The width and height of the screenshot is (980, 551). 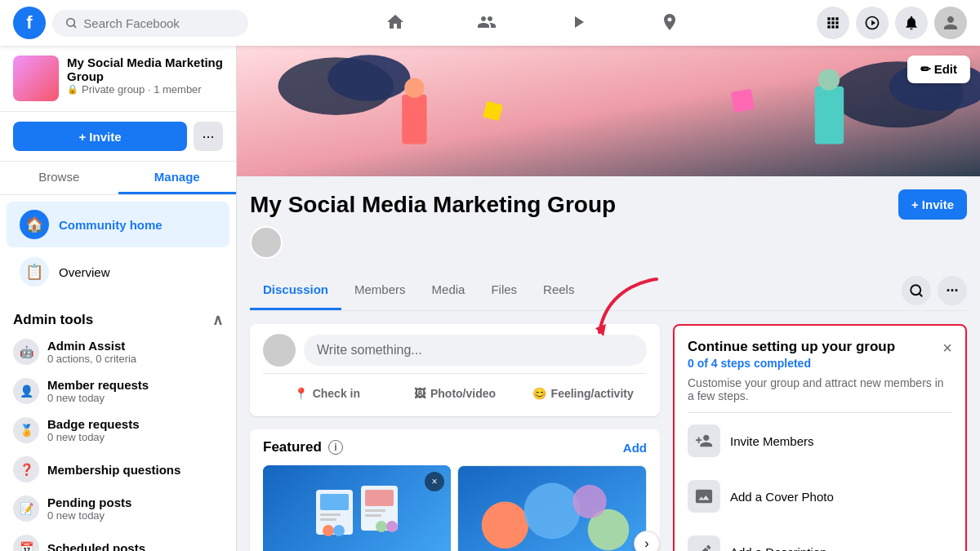 What do you see at coordinates (29, 23) in the screenshot?
I see `facebook-logo: f` at bounding box center [29, 23].